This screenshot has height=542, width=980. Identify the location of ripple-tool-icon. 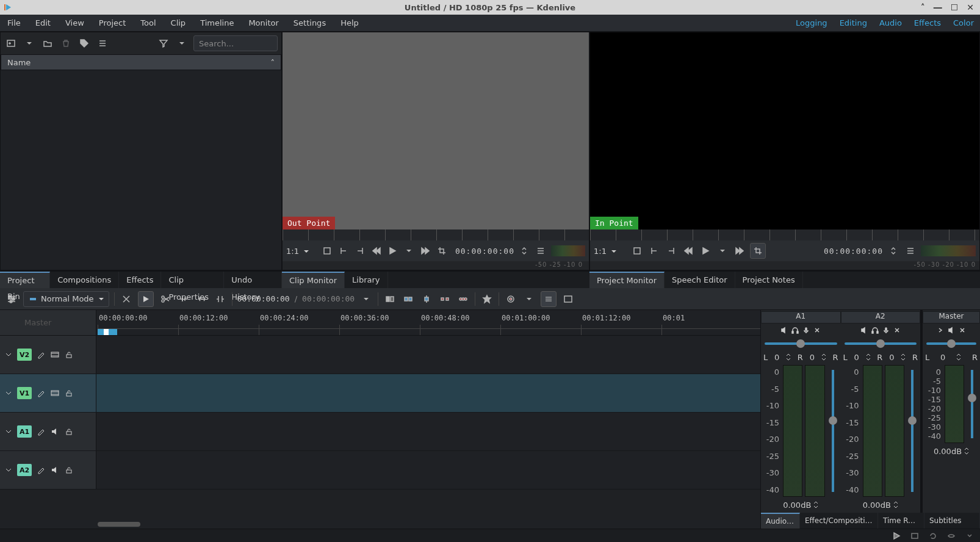
(220, 299).